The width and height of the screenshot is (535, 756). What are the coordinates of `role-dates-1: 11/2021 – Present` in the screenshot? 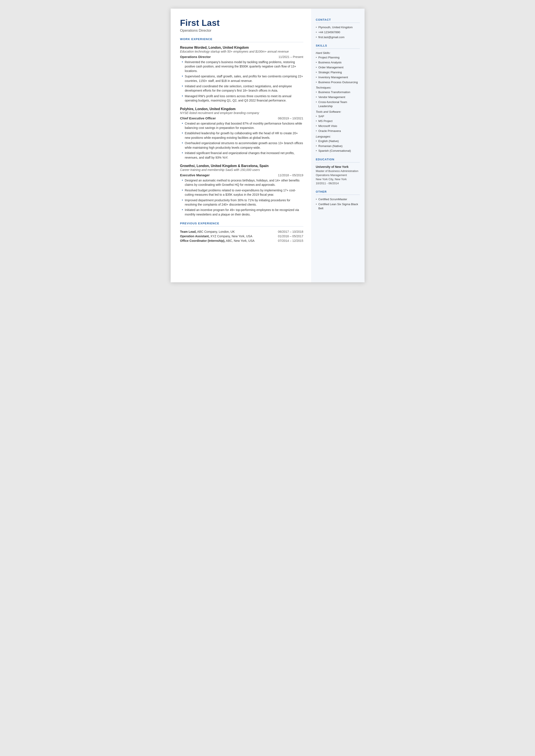 It's located at (291, 57).